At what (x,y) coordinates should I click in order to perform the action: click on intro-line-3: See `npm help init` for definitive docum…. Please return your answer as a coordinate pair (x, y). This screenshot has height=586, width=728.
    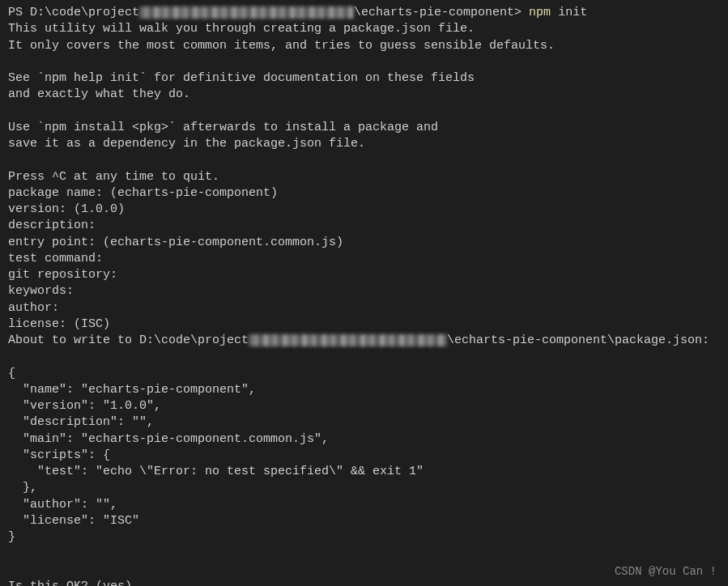
    Looking at the image, I should click on (364, 79).